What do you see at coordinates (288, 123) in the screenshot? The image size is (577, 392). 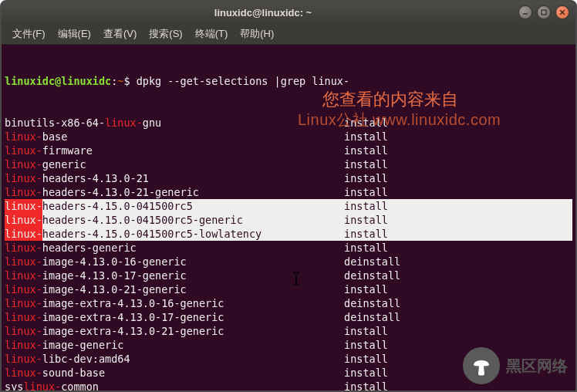 I see `output-row: binutils-x86-64-linux-gnuinstall` at bounding box center [288, 123].